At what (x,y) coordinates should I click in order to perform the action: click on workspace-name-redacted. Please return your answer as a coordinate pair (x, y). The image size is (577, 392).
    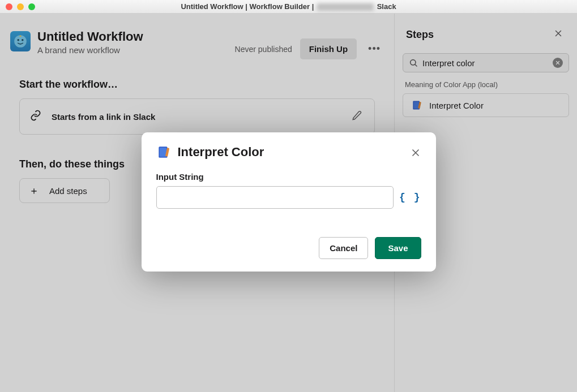
    Looking at the image, I should click on (345, 7).